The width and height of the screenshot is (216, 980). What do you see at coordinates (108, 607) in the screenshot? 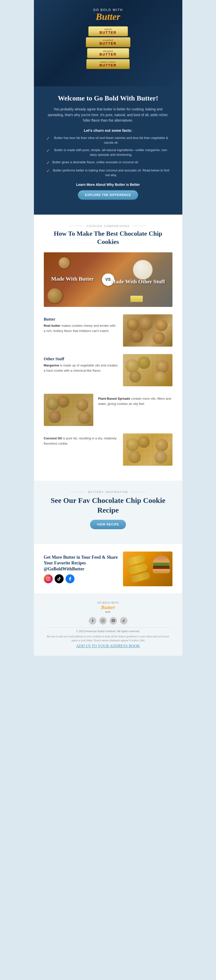
I see `footer-logo: GO BOLD WITH Butter with` at bounding box center [108, 607].